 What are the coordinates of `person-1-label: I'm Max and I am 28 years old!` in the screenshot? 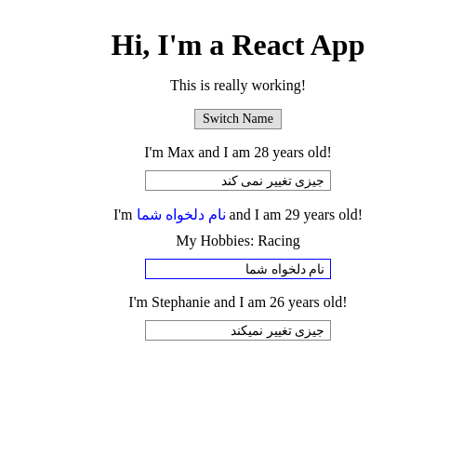 It's located at (238, 153).